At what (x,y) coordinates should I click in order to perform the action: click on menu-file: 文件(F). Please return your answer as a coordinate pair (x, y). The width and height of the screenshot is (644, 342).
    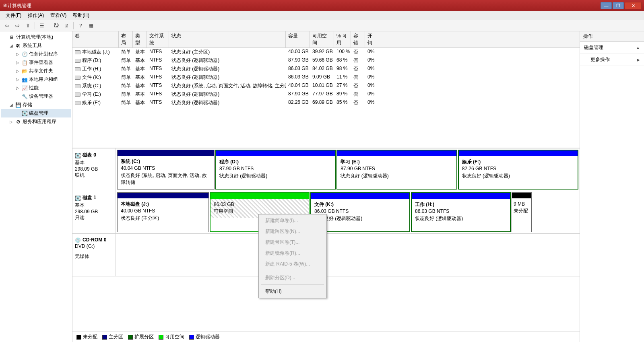
    Looking at the image, I should click on (14, 15).